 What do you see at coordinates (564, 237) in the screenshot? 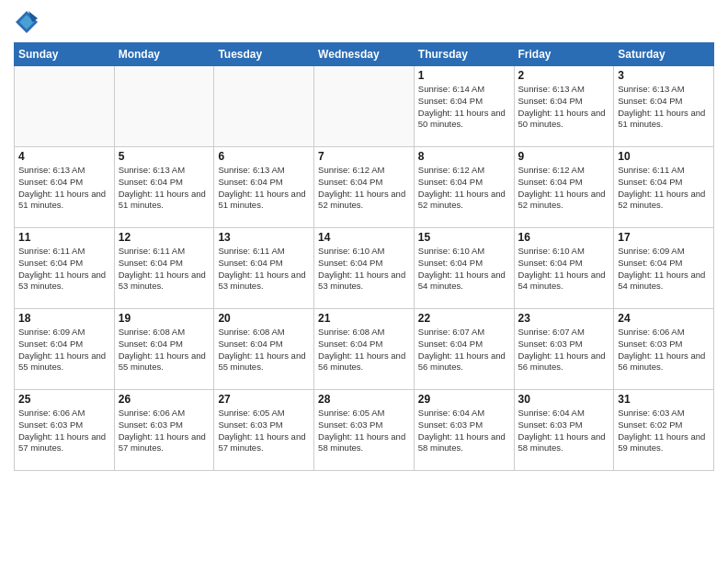
I see `day-number: 16` at bounding box center [564, 237].